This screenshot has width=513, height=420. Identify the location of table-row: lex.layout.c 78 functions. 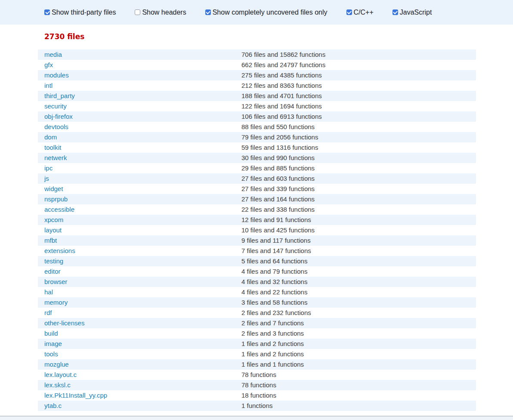
(257, 375).